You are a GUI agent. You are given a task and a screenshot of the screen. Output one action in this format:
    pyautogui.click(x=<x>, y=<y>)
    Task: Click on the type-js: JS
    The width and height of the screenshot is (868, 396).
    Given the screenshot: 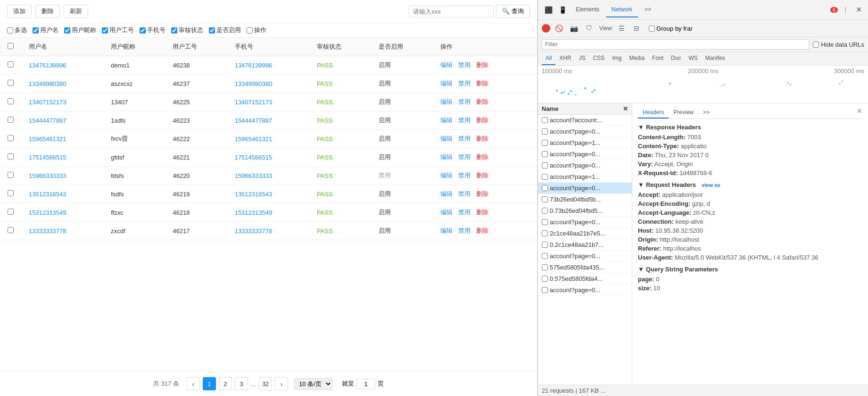 What is the action you would take?
    pyautogui.click(x=582, y=59)
    